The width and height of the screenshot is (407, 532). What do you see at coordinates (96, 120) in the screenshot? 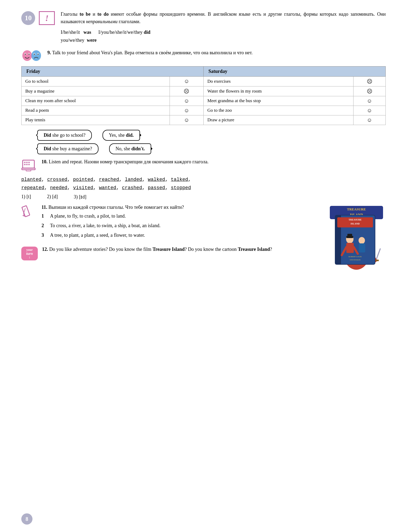
I see `friday-task-5: Play tennis` at bounding box center [96, 120].